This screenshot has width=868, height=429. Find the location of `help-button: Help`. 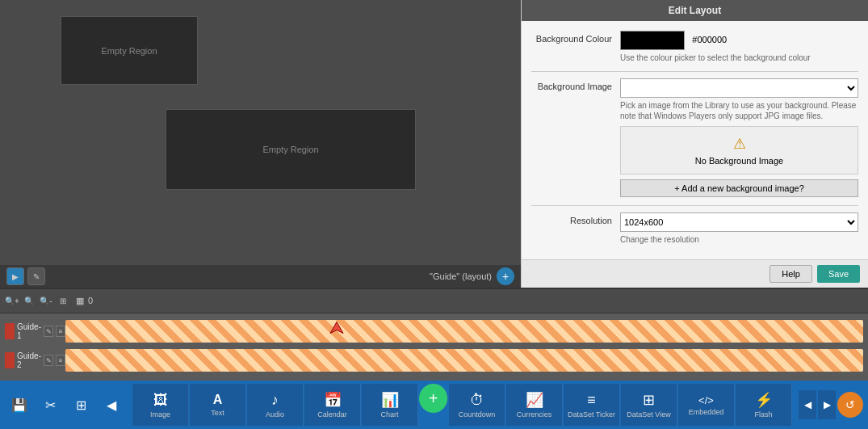

help-button: Help is located at coordinates (791, 274).